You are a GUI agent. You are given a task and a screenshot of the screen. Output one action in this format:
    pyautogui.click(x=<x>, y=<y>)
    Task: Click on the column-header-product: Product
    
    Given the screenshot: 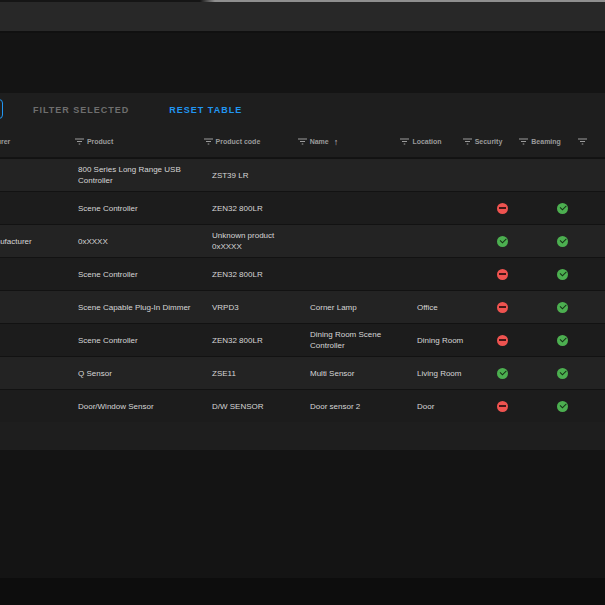 What is the action you would take?
    pyautogui.click(x=140, y=142)
    